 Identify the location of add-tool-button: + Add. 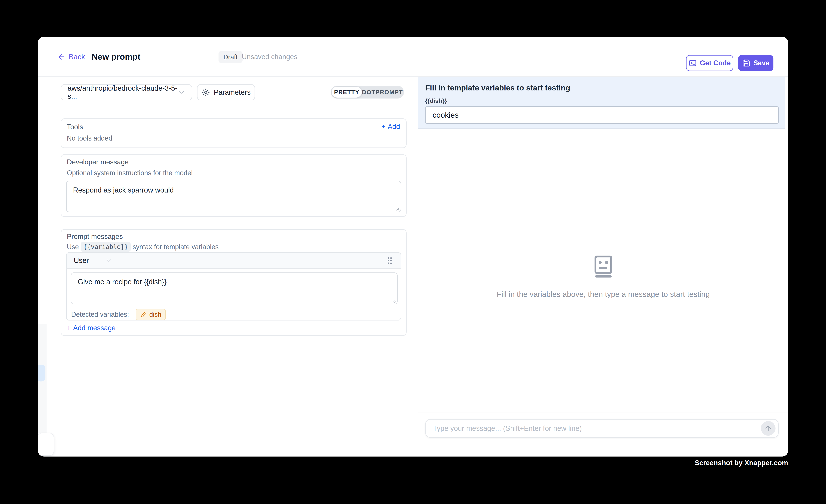
(391, 127).